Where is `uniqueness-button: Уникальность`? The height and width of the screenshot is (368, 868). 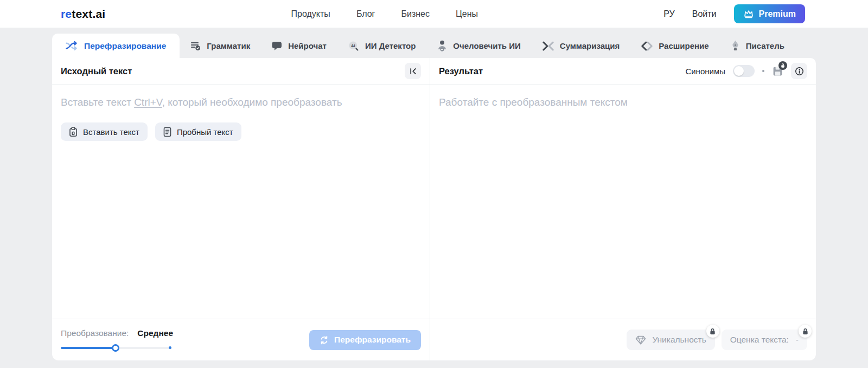
uniqueness-button: Уникальность is located at coordinates (671, 340).